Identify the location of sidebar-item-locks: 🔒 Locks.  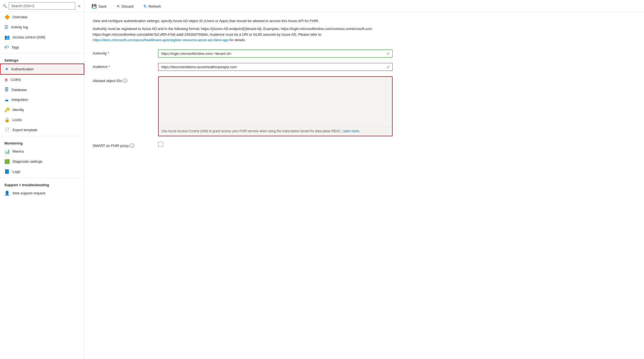
(42, 120).